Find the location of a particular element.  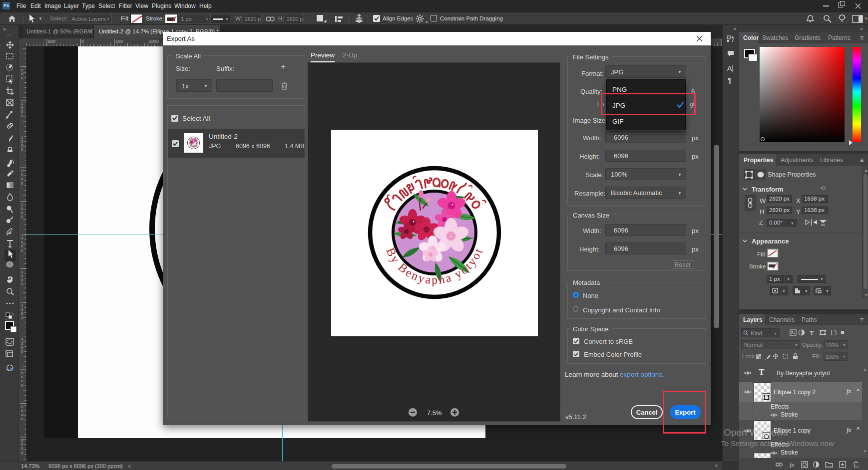

svg-text: 1000 is located at coordinates (154, 41).